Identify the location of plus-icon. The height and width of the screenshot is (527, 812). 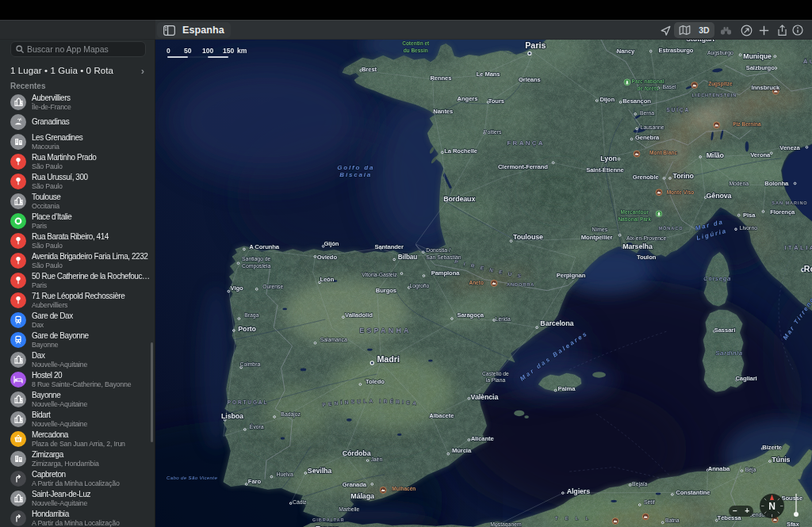
(764, 30).